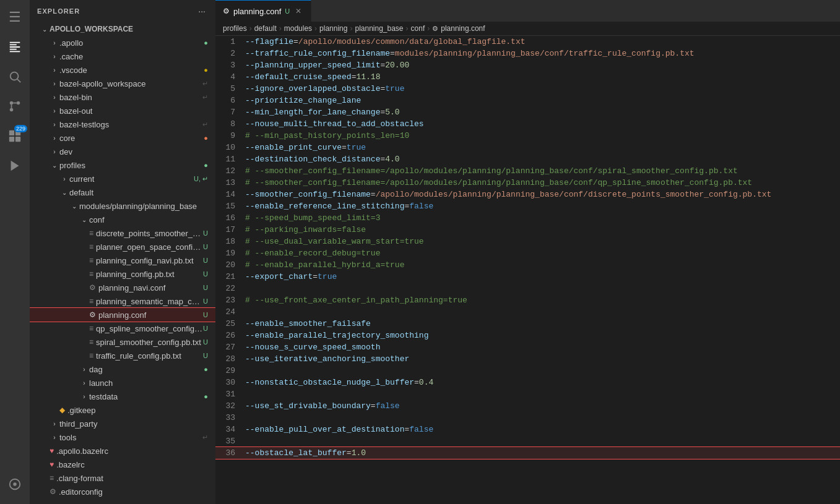 This screenshot has height=504, width=840. Describe the element at coordinates (15, 106) in the screenshot. I see `source-control-icon` at that location.